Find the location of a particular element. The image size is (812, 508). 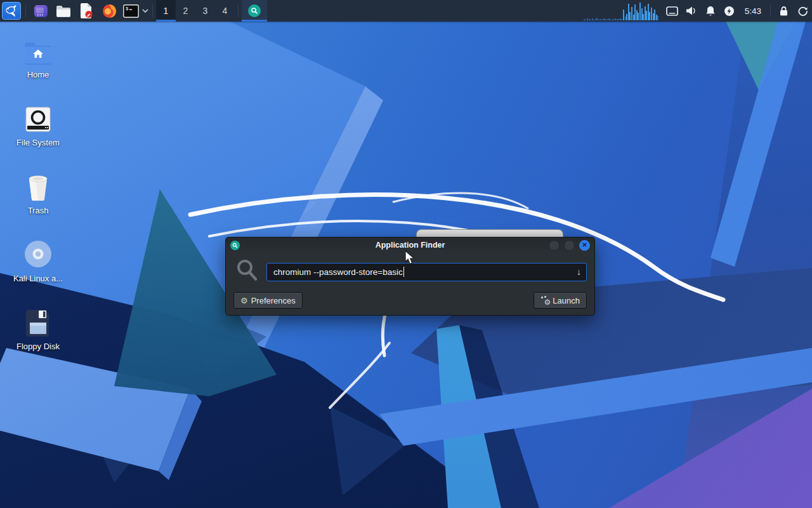

close-button: ✕ is located at coordinates (585, 245).